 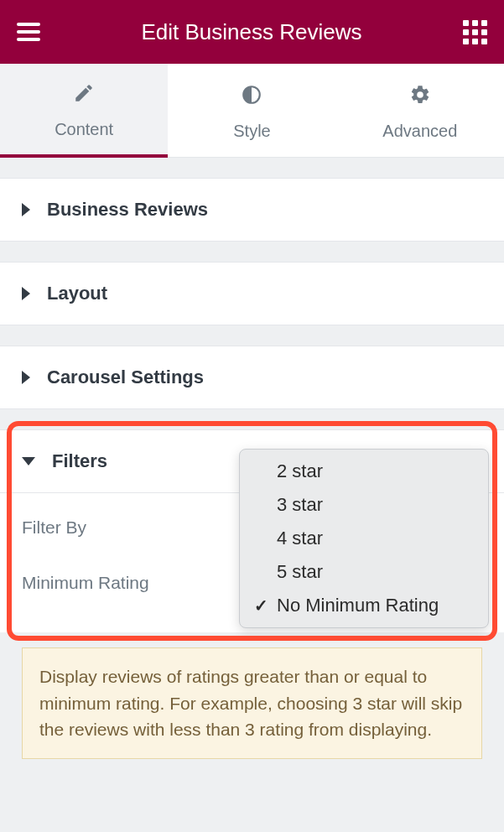 What do you see at coordinates (364, 606) in the screenshot?
I see `dropdown-option-selected: ✓ No Minimum Rating` at bounding box center [364, 606].